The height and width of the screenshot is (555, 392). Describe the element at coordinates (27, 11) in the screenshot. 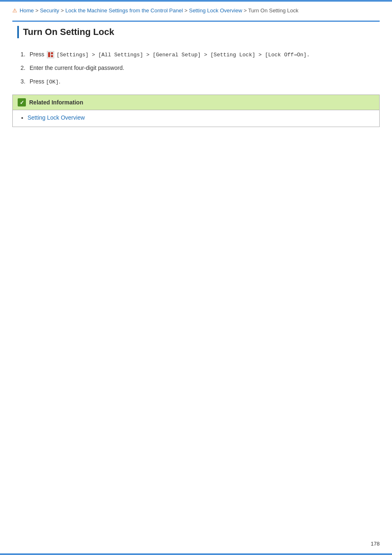

I see `breadcrumb-home: Home` at that location.